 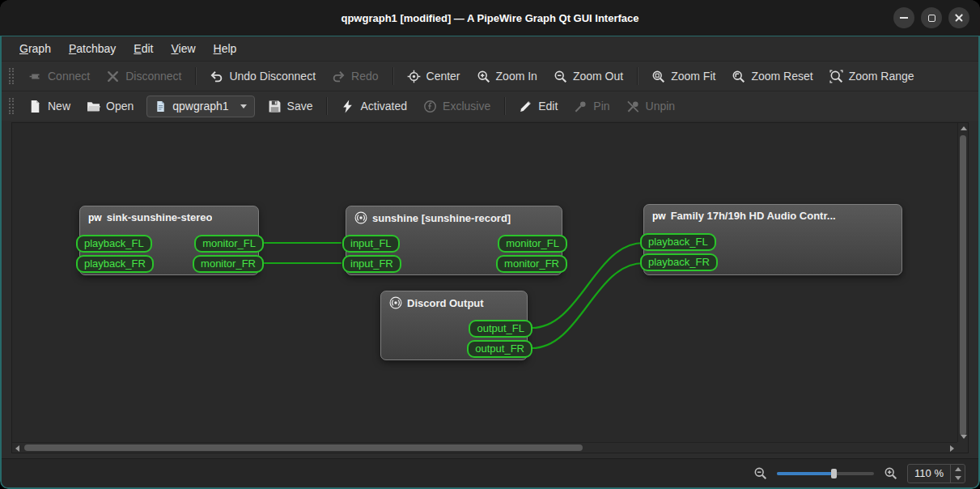 What do you see at coordinates (374, 107) in the screenshot?
I see `activated-button: Activated` at bounding box center [374, 107].